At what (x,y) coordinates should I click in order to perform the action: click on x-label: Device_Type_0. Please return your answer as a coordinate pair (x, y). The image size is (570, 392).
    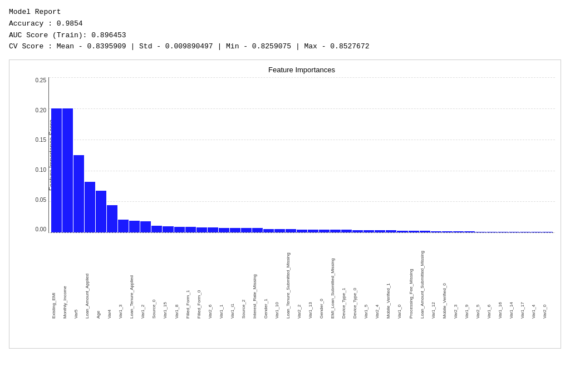
    Looking at the image, I should click on (357, 277).